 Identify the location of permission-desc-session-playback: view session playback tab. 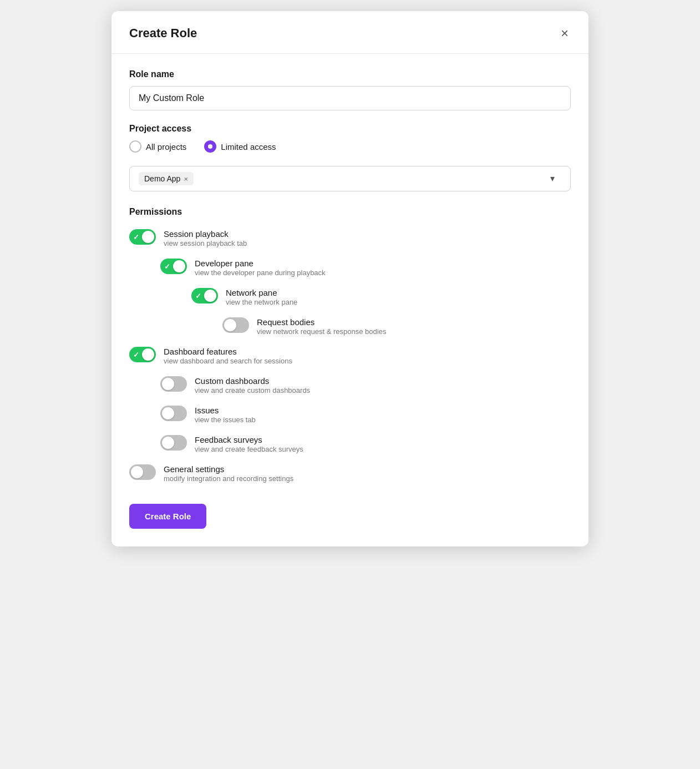
(205, 243).